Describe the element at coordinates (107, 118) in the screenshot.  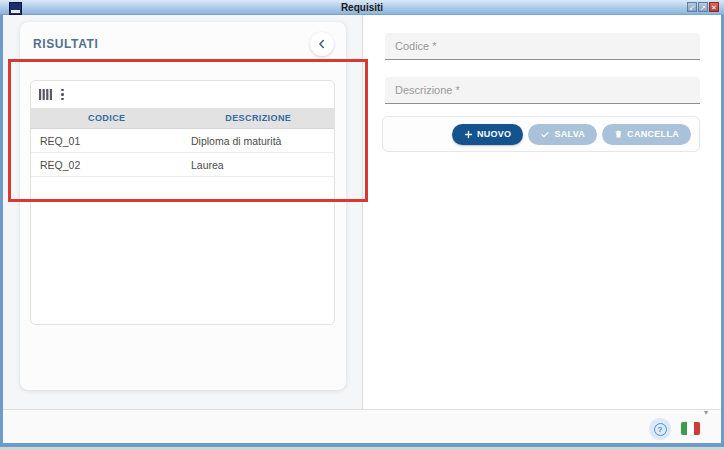
I see `column-header-codice: CODICE` at that location.